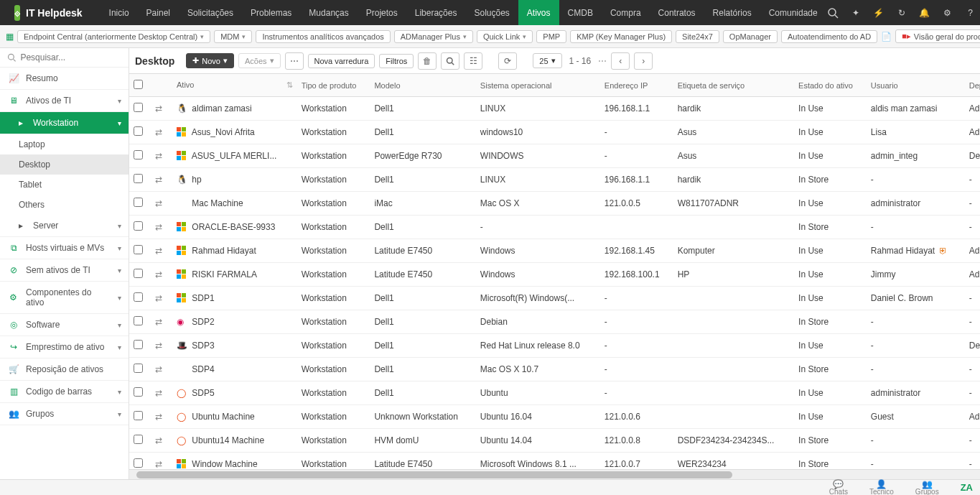  Describe the element at coordinates (271, 13) in the screenshot. I see `nav-problemas: Problemas` at that location.